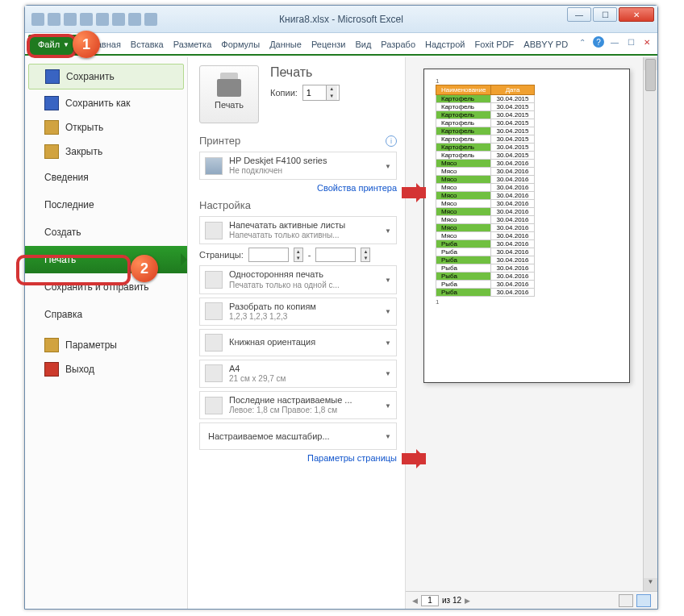 The image size is (684, 616). Describe the element at coordinates (214, 406) in the screenshot. I see `margins-icon` at that location.